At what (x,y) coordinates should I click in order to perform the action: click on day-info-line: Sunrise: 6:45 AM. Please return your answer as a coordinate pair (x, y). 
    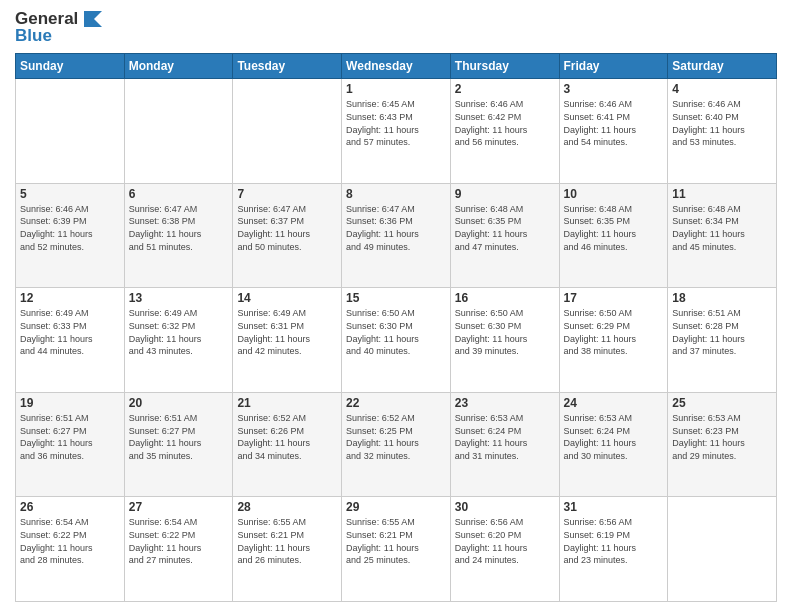
    Looking at the image, I should click on (396, 104).